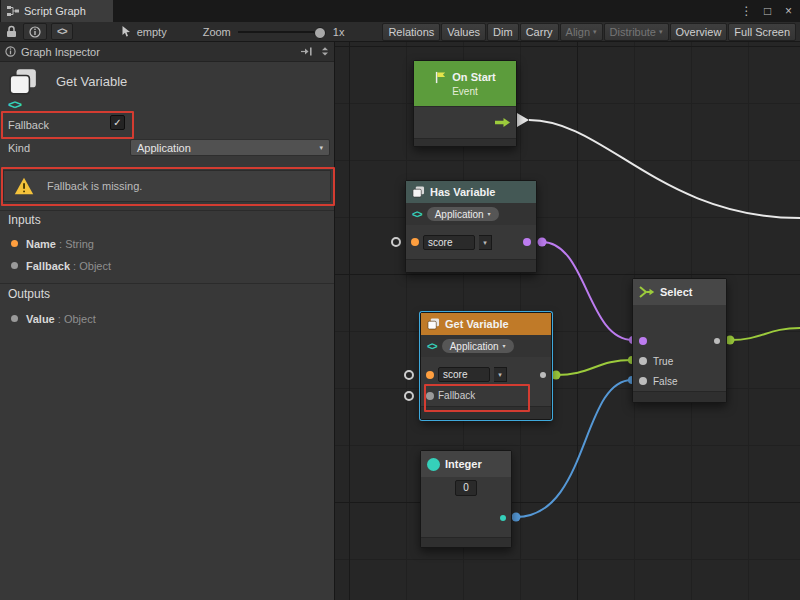 The image size is (800, 600). Describe the element at coordinates (409, 375) in the screenshot. I see `getvariable-name-input-ring` at that location.